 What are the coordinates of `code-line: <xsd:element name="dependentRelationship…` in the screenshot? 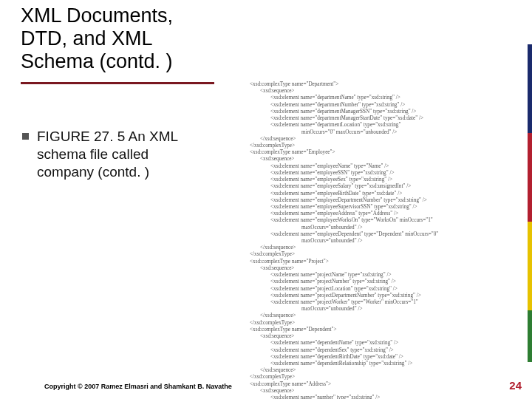 It's located at (398, 364).